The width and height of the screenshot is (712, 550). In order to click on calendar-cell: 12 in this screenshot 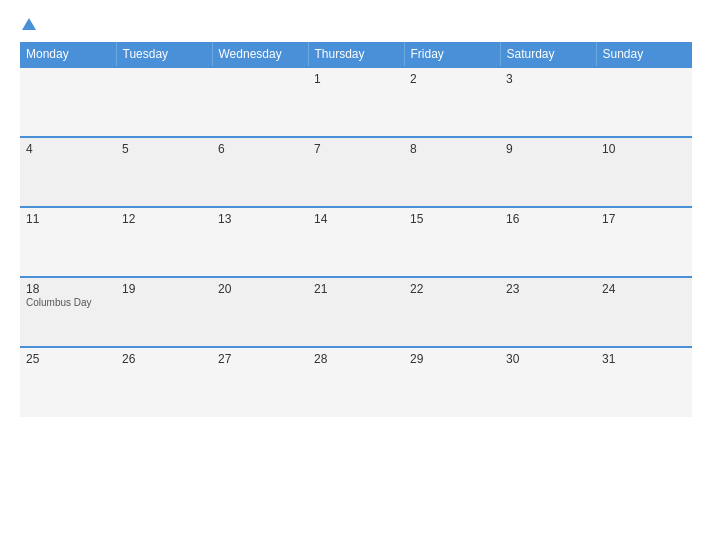, I will do `click(164, 242)`.